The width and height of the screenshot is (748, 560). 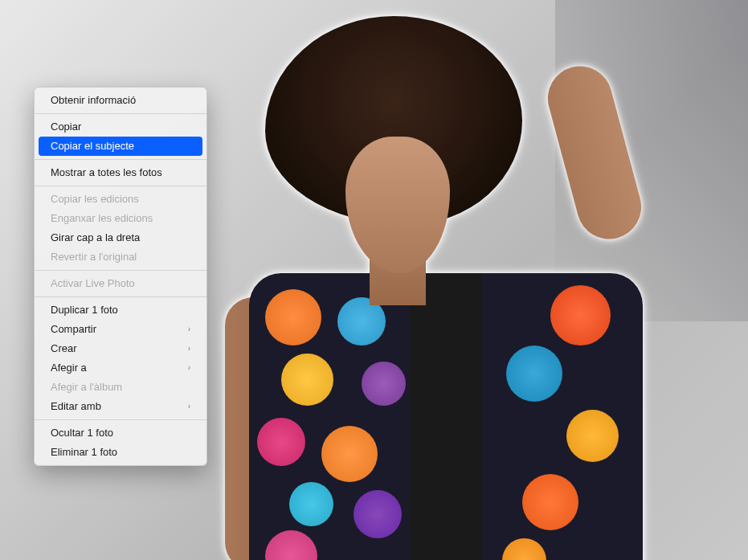 I want to click on menu-item-label: Copiar, so click(x=66, y=127).